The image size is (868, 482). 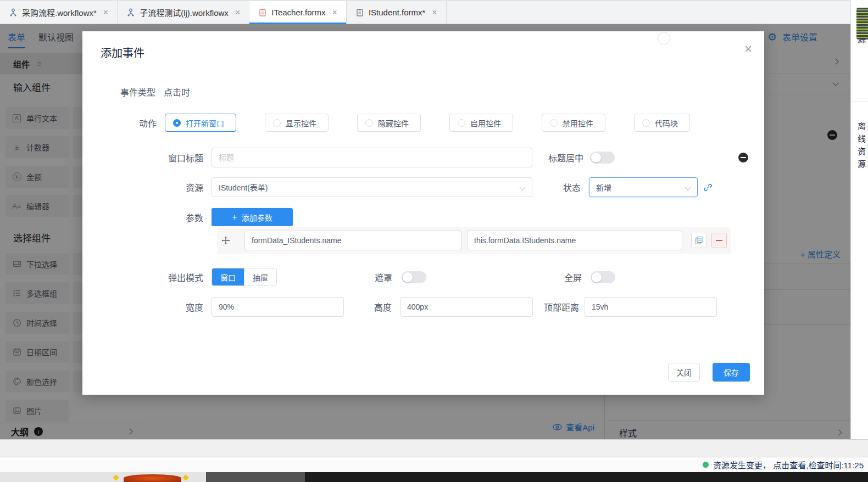 I want to click on tab-label: 子流程测试(lj).workflowx, so click(x=184, y=12).